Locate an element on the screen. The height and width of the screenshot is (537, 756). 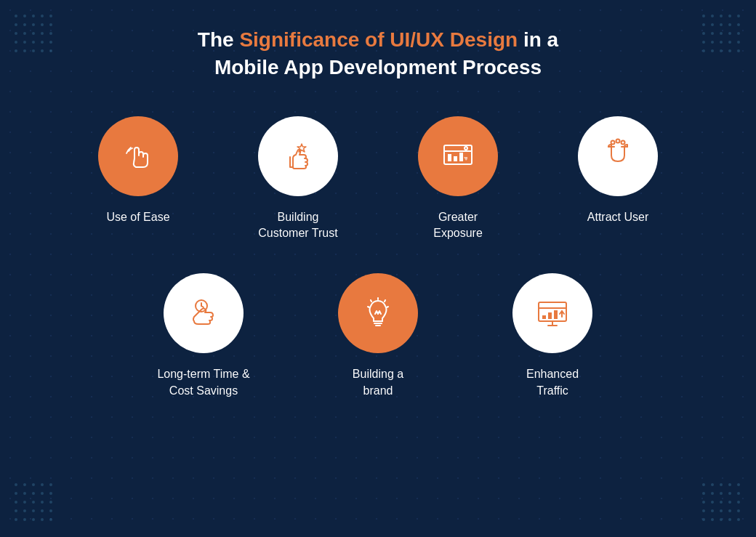
circle-building-customer-trust is located at coordinates (298, 156).